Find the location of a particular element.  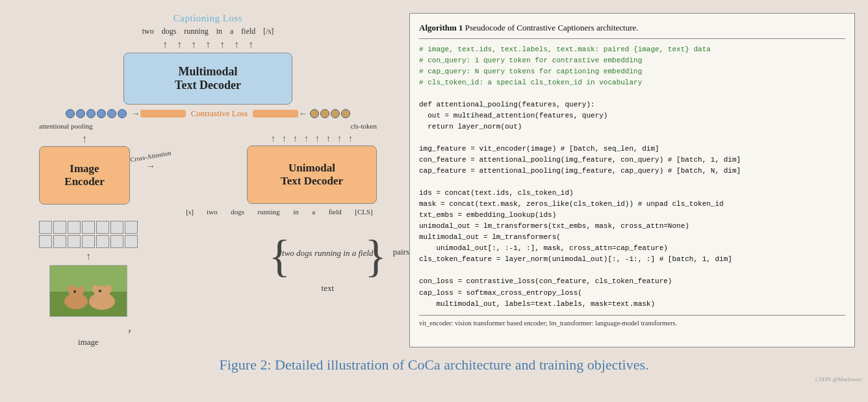

dog-image-svg is located at coordinates (88, 291).